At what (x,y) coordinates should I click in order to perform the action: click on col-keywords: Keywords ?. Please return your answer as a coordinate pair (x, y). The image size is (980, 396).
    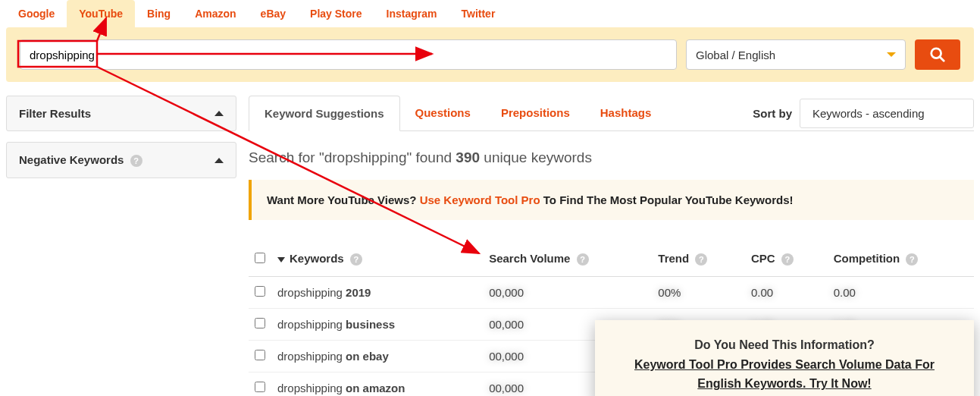
    Looking at the image, I should click on (377, 259).